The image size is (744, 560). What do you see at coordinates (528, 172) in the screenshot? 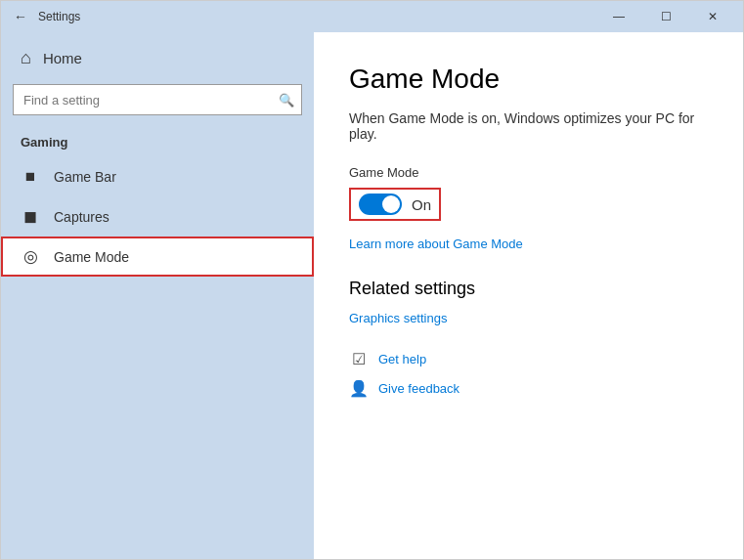
I see `toggle-section-label: Game Mode` at bounding box center [528, 172].